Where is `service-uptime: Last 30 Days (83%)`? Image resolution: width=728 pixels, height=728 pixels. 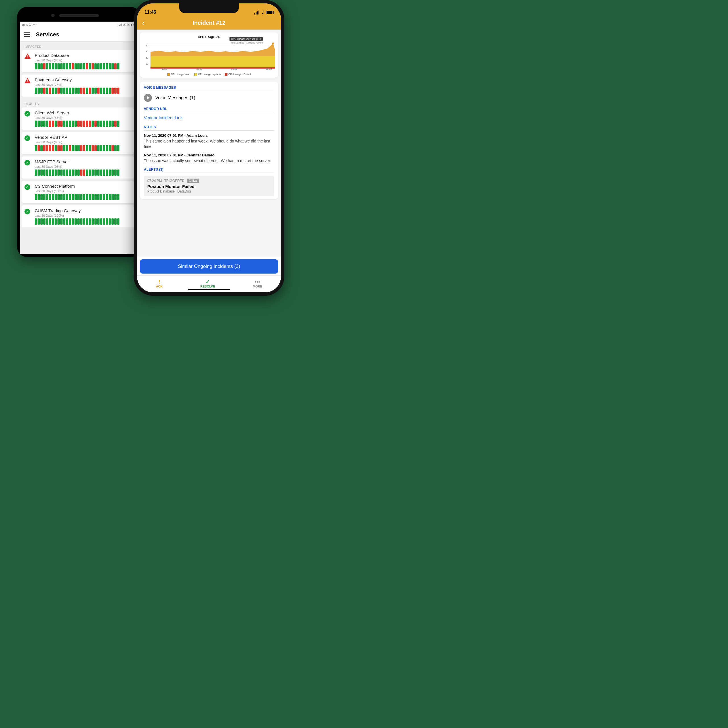 service-uptime: Last 30 Days (83%) is located at coordinates (84, 60).